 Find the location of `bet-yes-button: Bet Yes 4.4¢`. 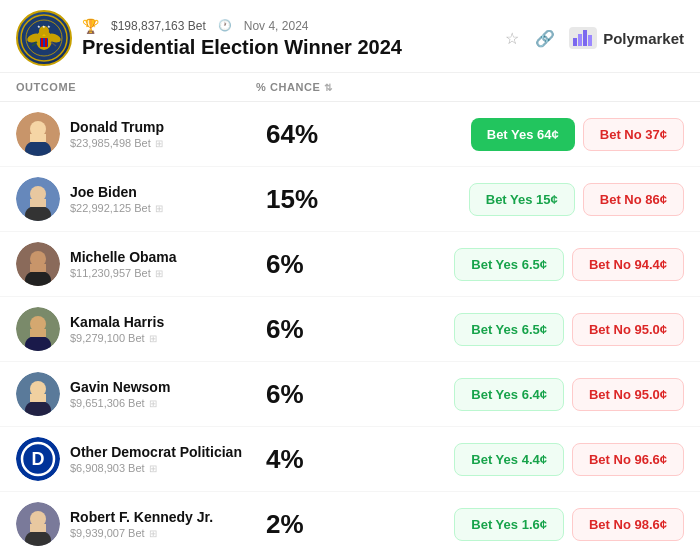

bet-yes-button: Bet Yes 4.4¢ is located at coordinates (509, 460).